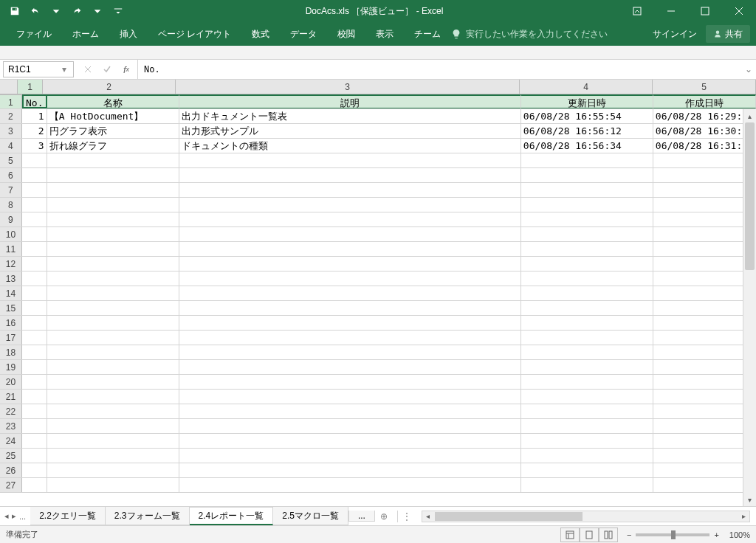  Describe the element at coordinates (114, 117) in the screenshot. I see `cell: 【A HotDocument】` at that location.